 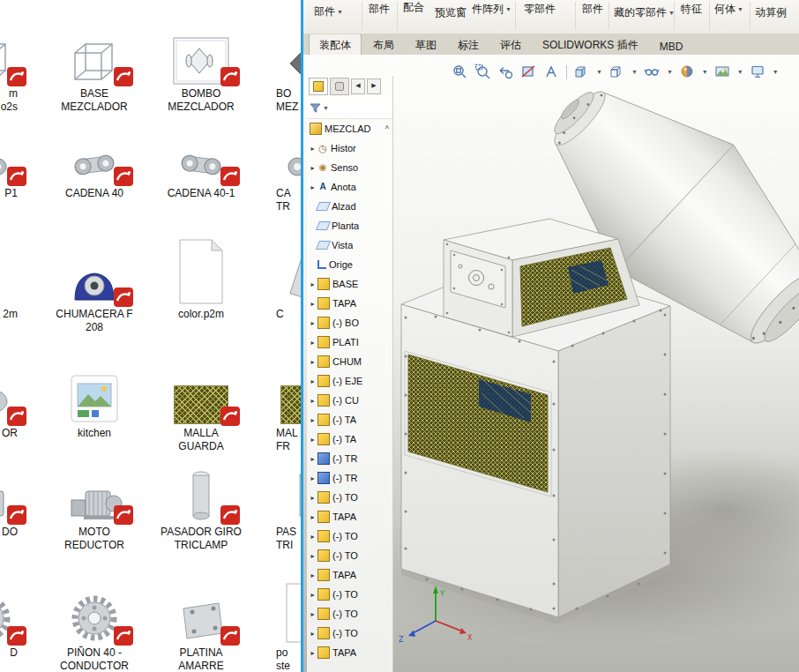 What do you see at coordinates (94, 398) in the screenshot?
I see `file-item: kitchen` at bounding box center [94, 398].